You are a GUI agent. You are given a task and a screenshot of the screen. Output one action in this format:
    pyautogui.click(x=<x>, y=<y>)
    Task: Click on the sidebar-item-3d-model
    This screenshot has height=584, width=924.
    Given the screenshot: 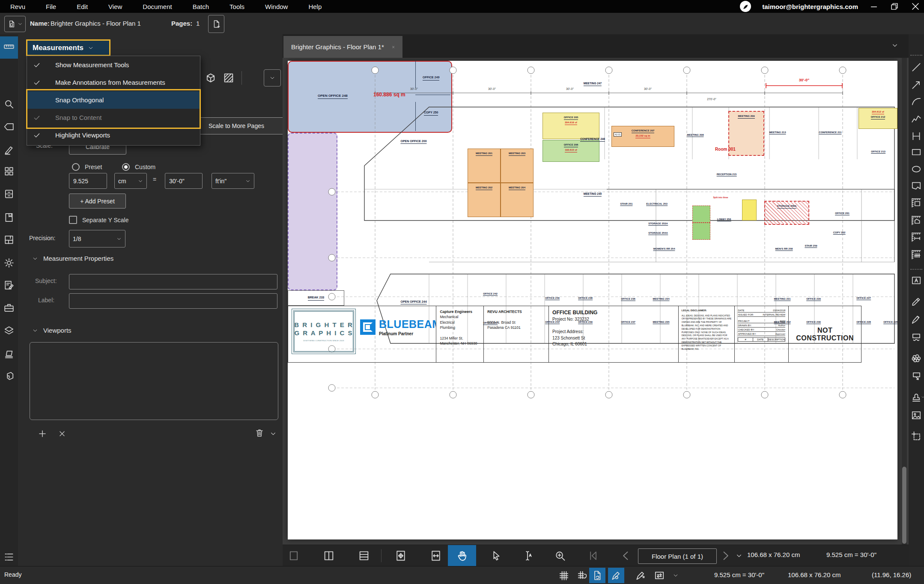 What is the action you would take?
    pyautogui.click(x=9, y=376)
    